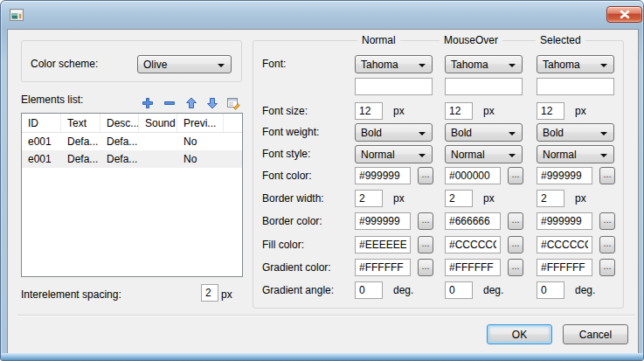 Image resolution: width=644 pixels, height=361 pixels. Describe the element at coordinates (516, 176) in the screenshot. I see `font-color-picker-button-mouseover: ...` at that location.